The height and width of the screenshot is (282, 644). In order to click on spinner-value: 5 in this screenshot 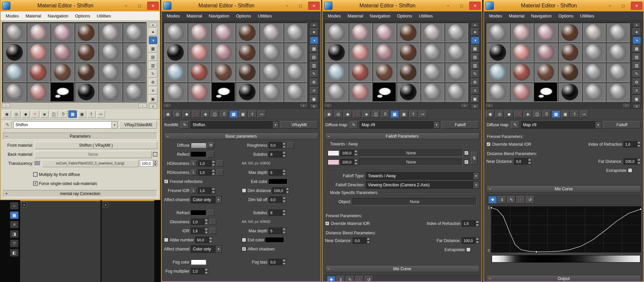, I will do `click(275, 173)`.